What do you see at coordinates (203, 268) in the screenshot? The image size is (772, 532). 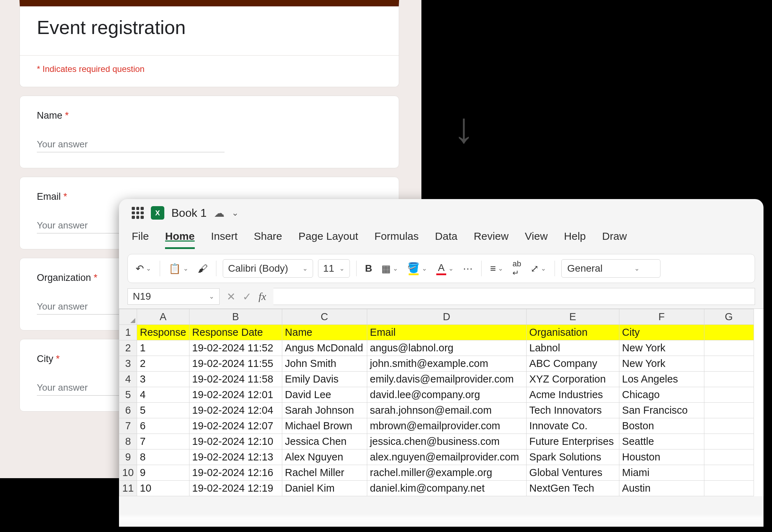 I see `format-painter-button: 🖌` at bounding box center [203, 268].